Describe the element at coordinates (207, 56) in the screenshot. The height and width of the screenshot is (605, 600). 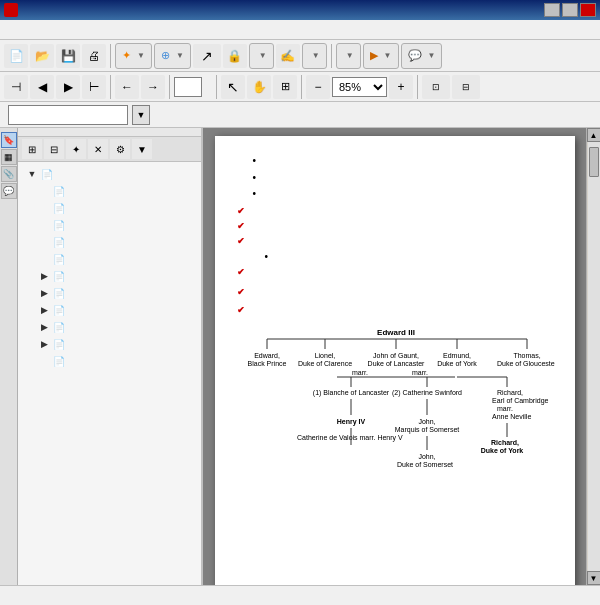
I see `export-button: ↗` at that location.